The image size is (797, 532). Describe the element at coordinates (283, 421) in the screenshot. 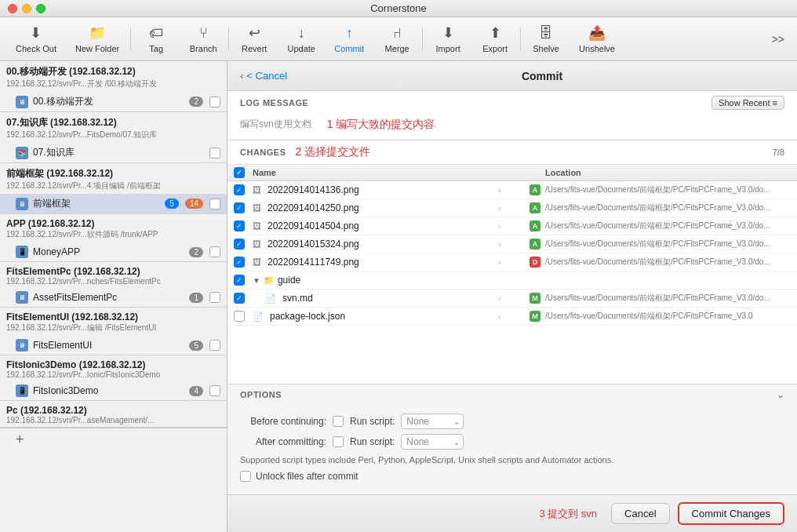

I see `before-label: Before continuing:` at that location.